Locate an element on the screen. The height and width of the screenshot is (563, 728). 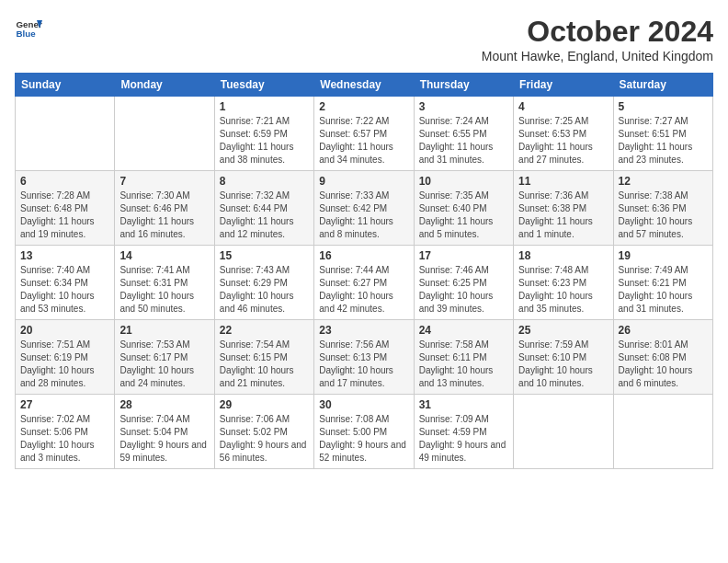
page-header: General Blue October 2024 Mount Hawke, E… is located at coordinates (364, 39).